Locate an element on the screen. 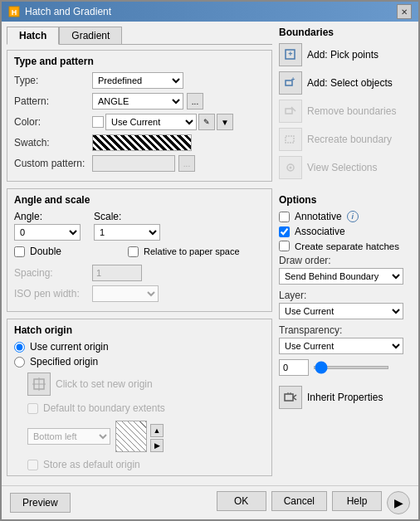 This screenshot has width=420, height=521. create-separate-checkbox is located at coordinates (284, 246).